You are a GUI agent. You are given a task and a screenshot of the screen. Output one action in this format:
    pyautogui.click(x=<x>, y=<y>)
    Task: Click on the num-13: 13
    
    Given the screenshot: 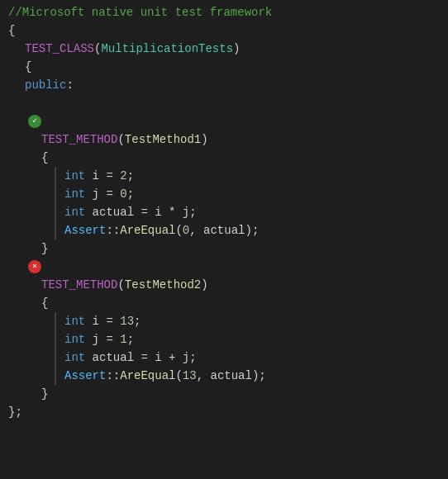 What is the action you would take?
    pyautogui.click(x=127, y=321)
    